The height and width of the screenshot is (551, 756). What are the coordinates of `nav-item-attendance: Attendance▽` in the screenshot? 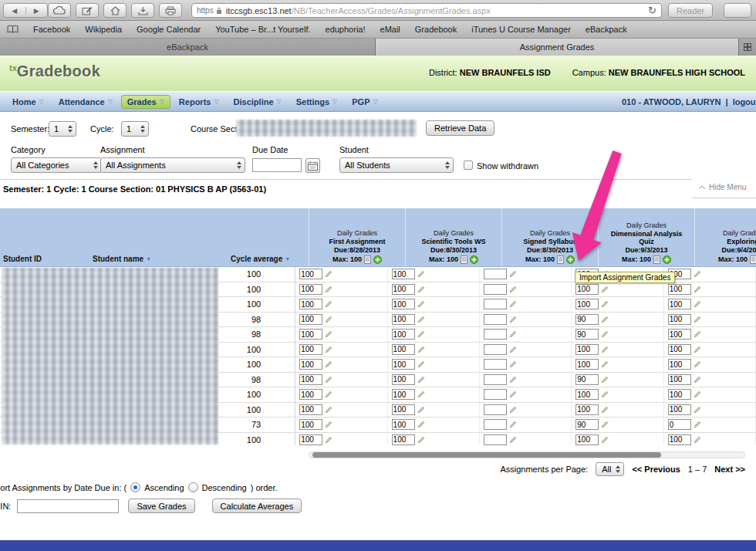 It's located at (86, 102).